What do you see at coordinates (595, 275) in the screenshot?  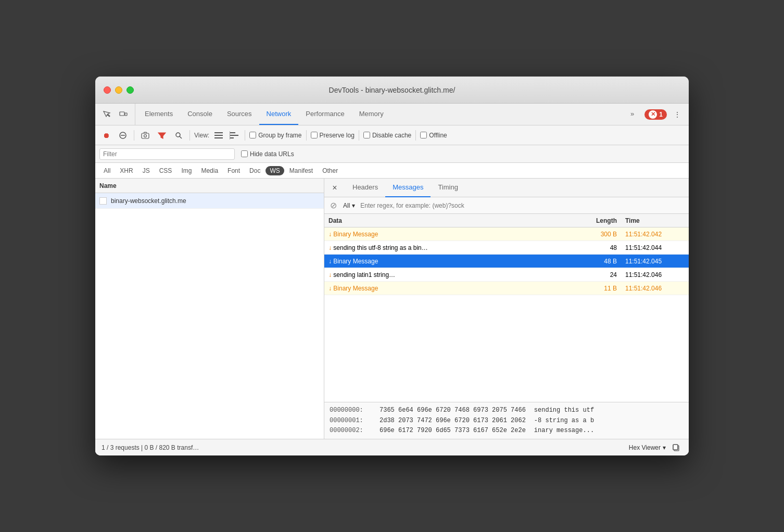 I see `message-length-3: 24` at bounding box center [595, 275].